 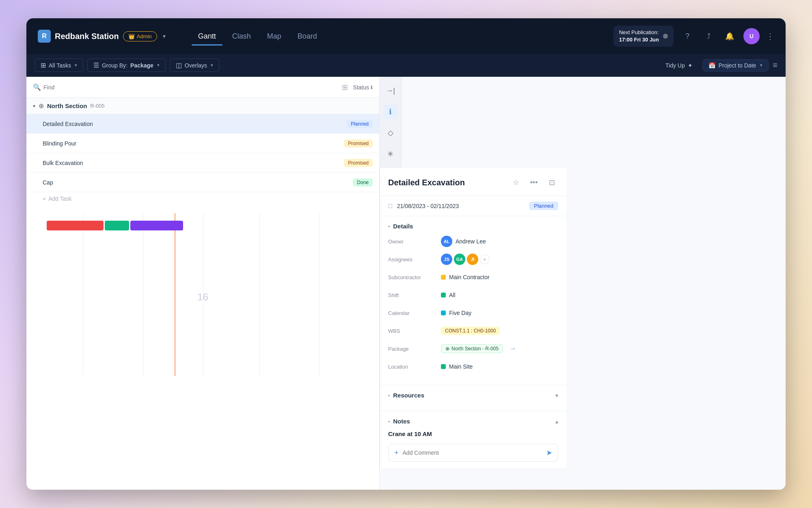 What do you see at coordinates (415, 313) in the screenshot?
I see `calendar-key: Calendar` at bounding box center [415, 313].